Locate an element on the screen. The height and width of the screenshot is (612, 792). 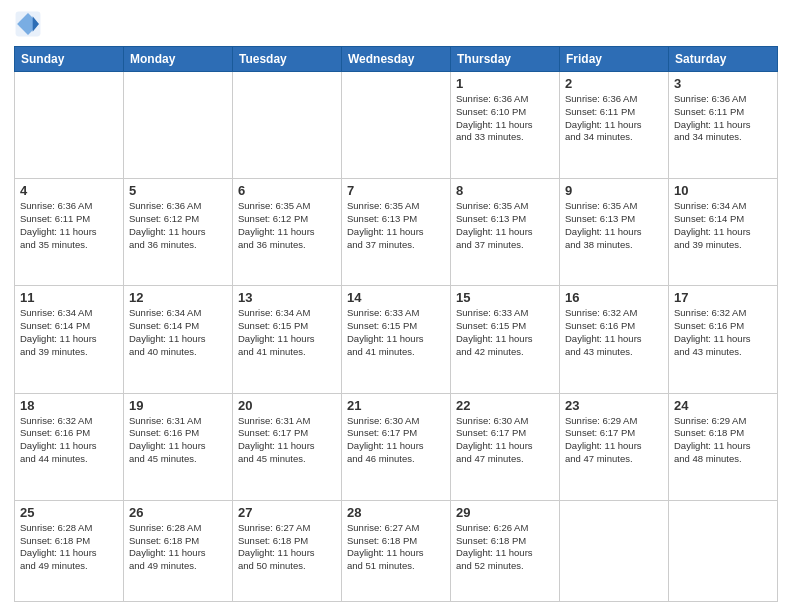
calendar-cell: 21Sunrise: 6:30 AM Sunset: 6:17 PM Dayli… is located at coordinates (396, 446).